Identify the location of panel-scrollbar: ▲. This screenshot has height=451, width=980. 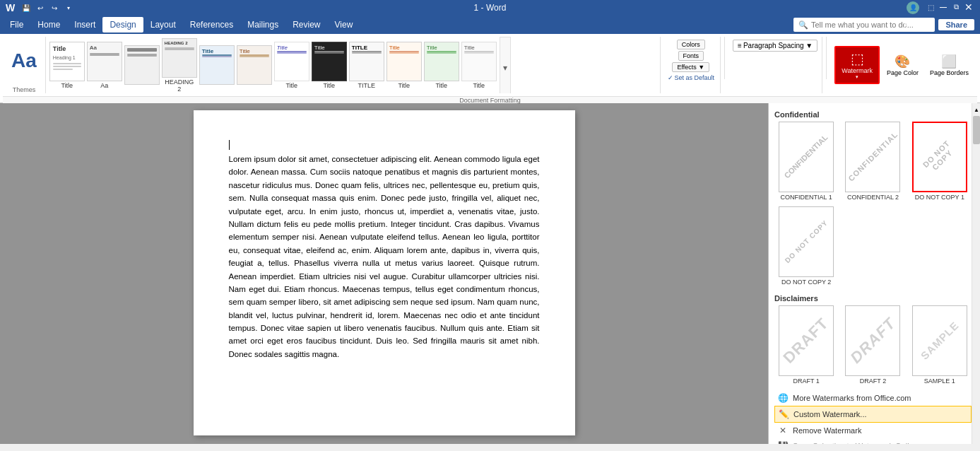
(976, 274).